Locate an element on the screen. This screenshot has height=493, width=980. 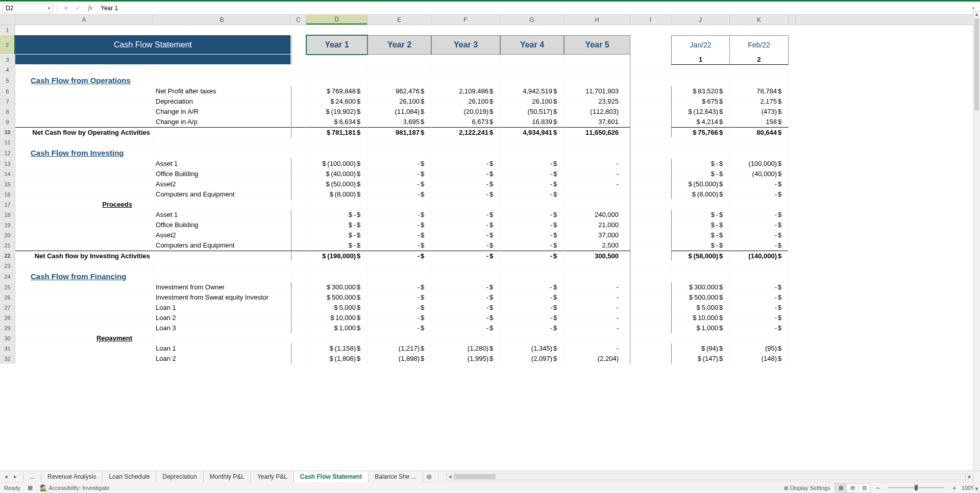
value-cell: $(40,000)$ is located at coordinates (337, 174).